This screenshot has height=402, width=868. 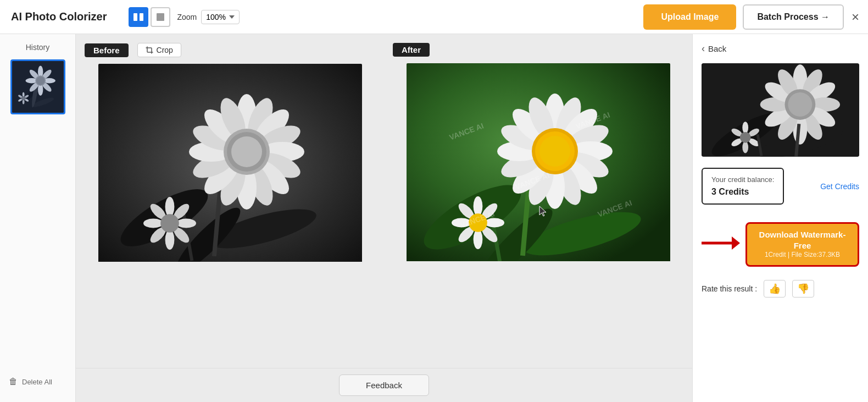 What do you see at coordinates (743, 186) in the screenshot?
I see `credit-box: Your credit balance: 3 Credits` at bounding box center [743, 186].